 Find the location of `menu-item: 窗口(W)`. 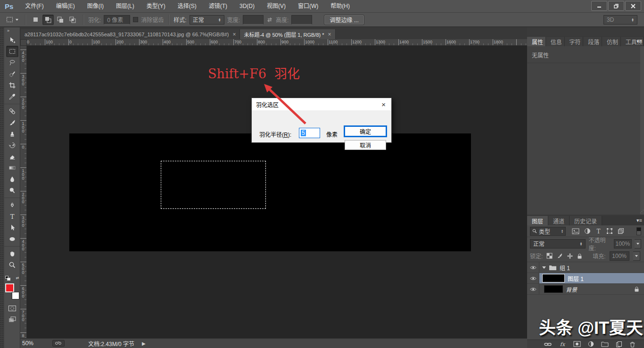

menu-item: 窗口(W) is located at coordinates (308, 6).